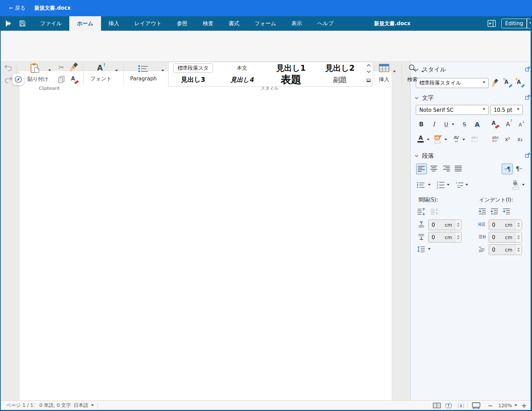 The height and width of the screenshot is (411, 532). What do you see at coordinates (117, 71) in the screenshot?
I see `font-dropdown-caret` at bounding box center [117, 71].